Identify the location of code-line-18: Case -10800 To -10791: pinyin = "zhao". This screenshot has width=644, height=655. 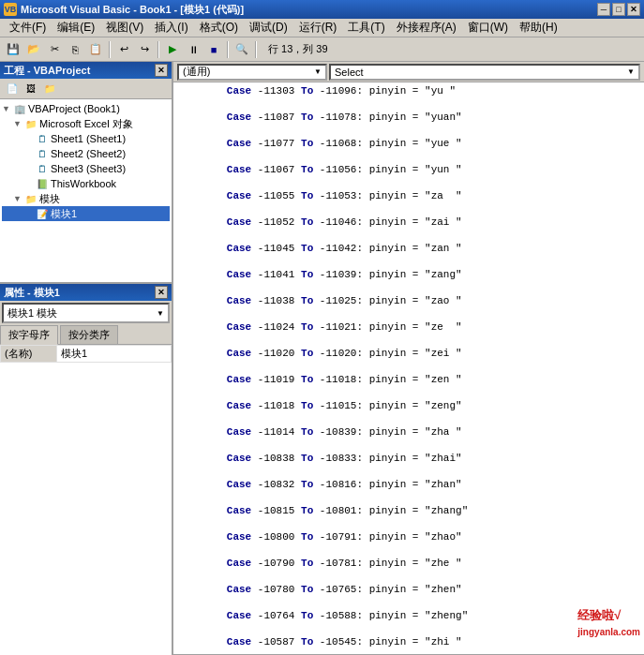
(409, 537).